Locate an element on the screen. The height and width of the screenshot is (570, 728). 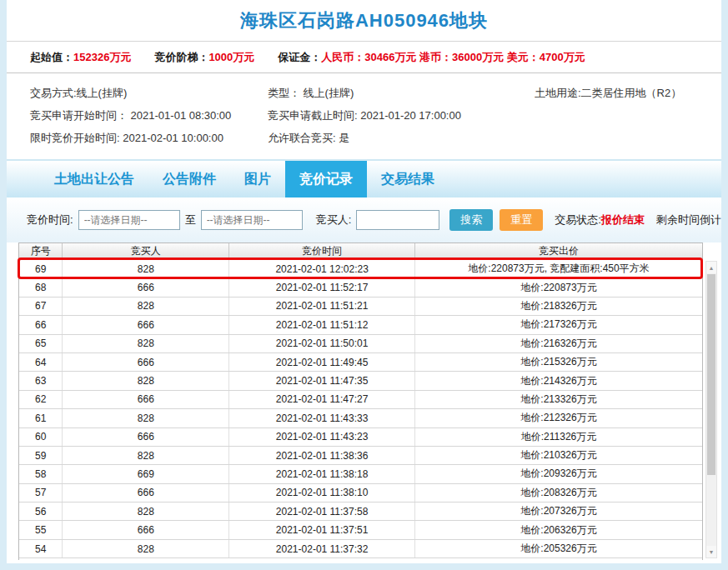
search-button: 搜索 is located at coordinates (471, 220).